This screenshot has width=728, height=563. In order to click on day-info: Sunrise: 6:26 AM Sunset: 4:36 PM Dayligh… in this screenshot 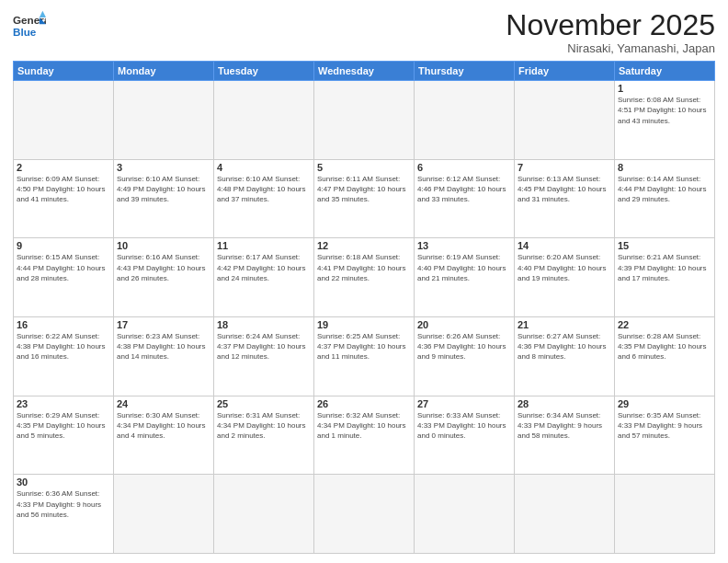, I will do `click(464, 347)`.